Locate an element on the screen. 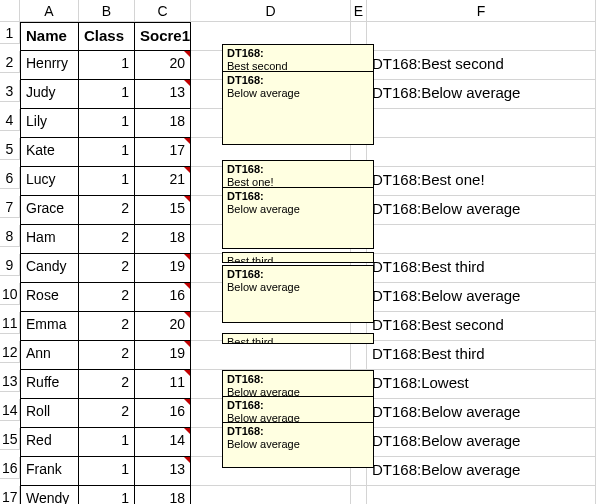 The height and width of the screenshot is (504, 598). cell-c16: 13 is located at coordinates (163, 472).